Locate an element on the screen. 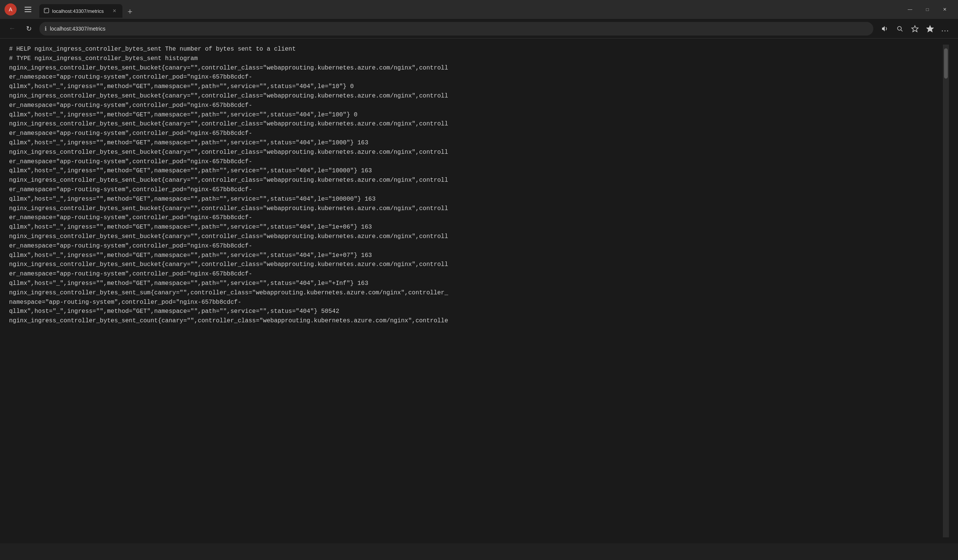 This screenshot has height=560, width=958. tab-title: localhost:43307/metrics is located at coordinates (80, 11).